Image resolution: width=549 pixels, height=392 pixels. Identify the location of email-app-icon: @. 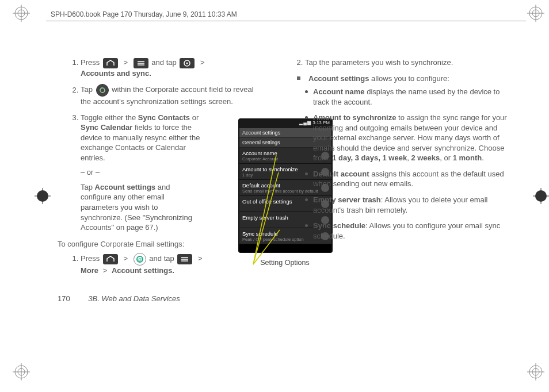
(140, 259).